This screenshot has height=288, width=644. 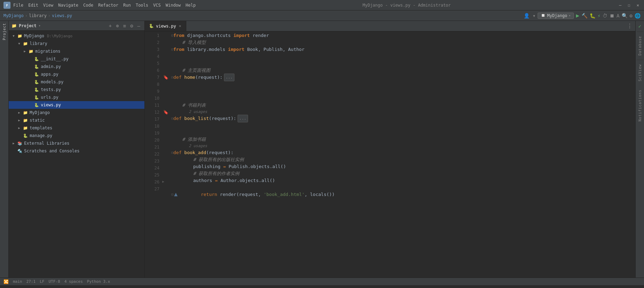 I want to click on tree-item-static: ▶ 📁 static, so click(x=77, y=120).